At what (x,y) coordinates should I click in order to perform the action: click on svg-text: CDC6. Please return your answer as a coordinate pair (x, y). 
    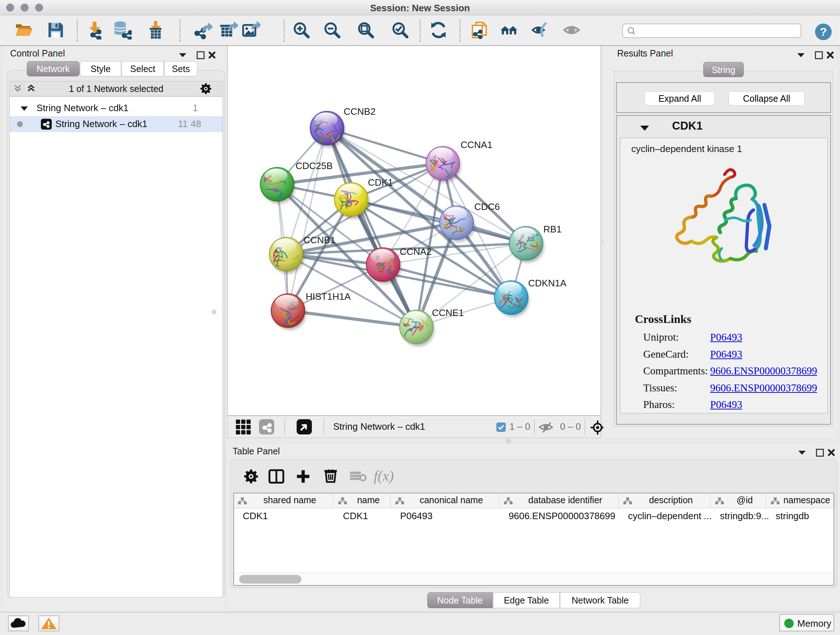
    Looking at the image, I should click on (487, 207).